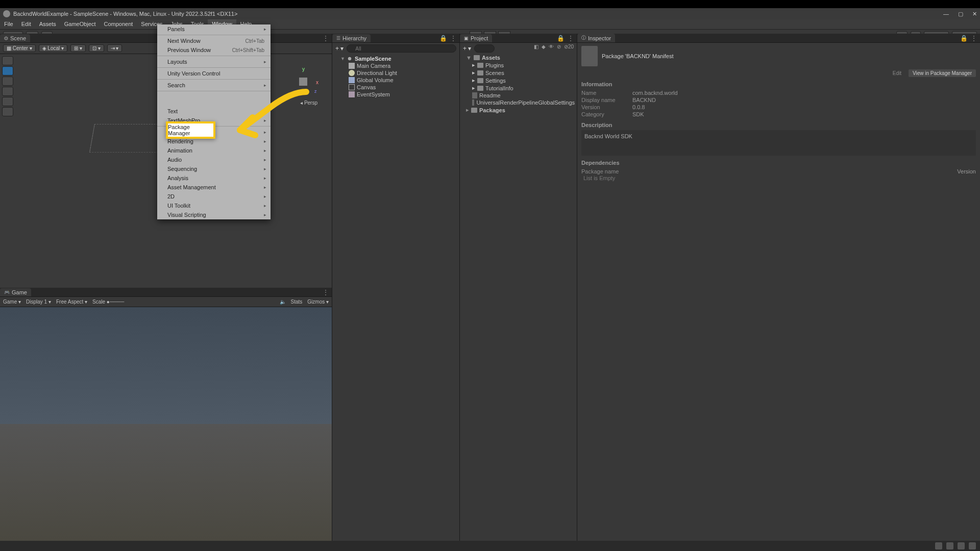  I want to click on hierarchy-item: Directional Light, so click(396, 73).